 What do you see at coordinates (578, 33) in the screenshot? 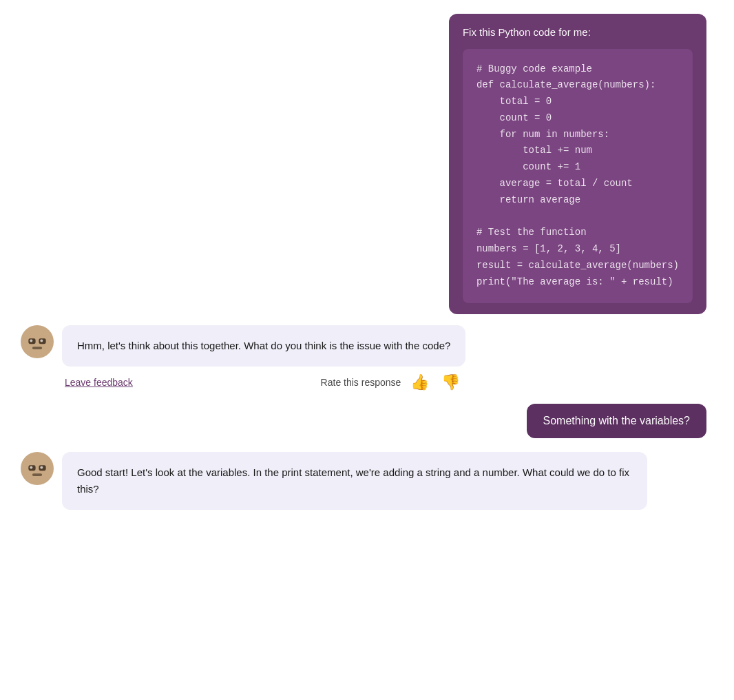
I see `user-message-text: Fix this Python code for me:` at bounding box center [578, 33].